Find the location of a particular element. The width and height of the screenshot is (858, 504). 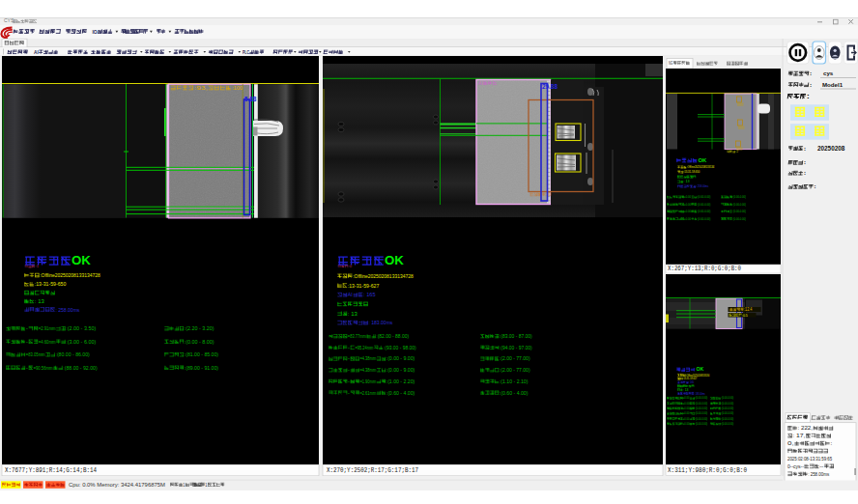

svg-text: =1.90mm is located at coordinates (367, 381).